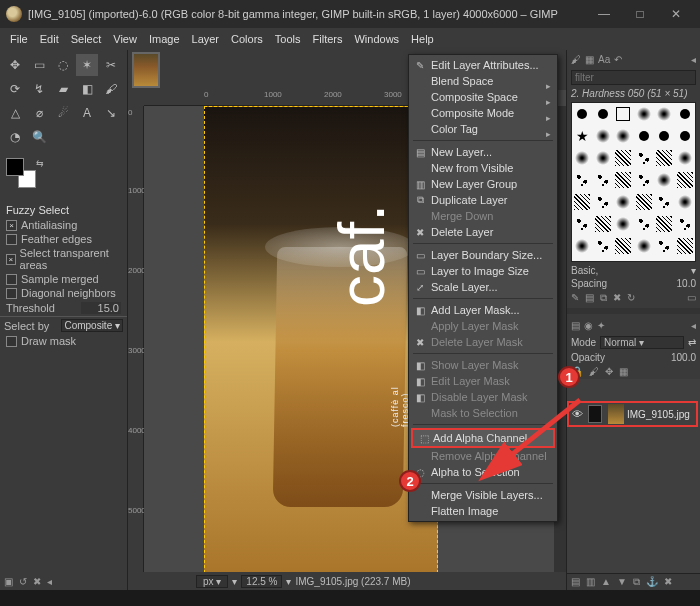 The height and width of the screenshot is (606, 700). Describe the element at coordinates (483, 200) in the screenshot. I see `ctx-duplicate-layer: ⧉Duplicate Layer` at that location.